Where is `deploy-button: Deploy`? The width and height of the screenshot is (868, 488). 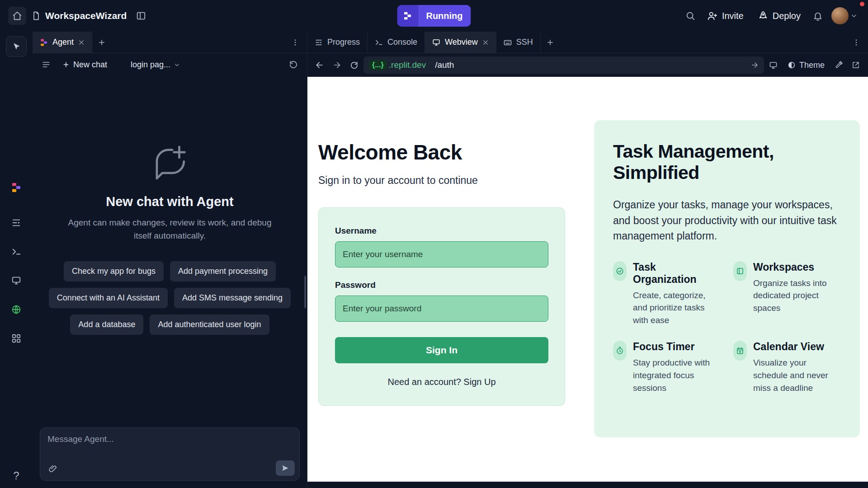
deploy-button: Deploy is located at coordinates (779, 16).